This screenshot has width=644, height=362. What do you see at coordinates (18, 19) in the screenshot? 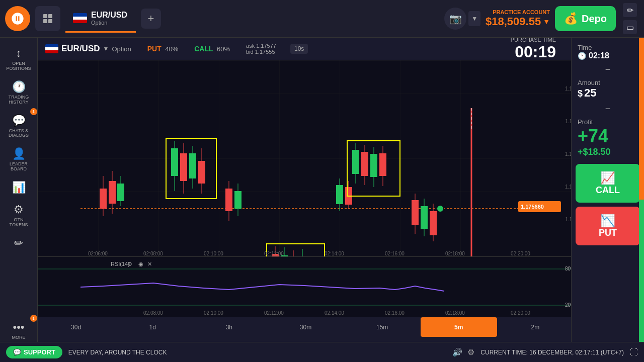
I see `logo-button` at bounding box center [18, 19].